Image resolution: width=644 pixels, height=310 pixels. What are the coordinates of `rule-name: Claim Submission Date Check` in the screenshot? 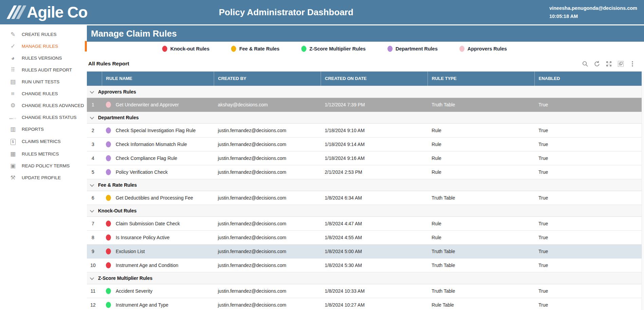 It's located at (148, 224).